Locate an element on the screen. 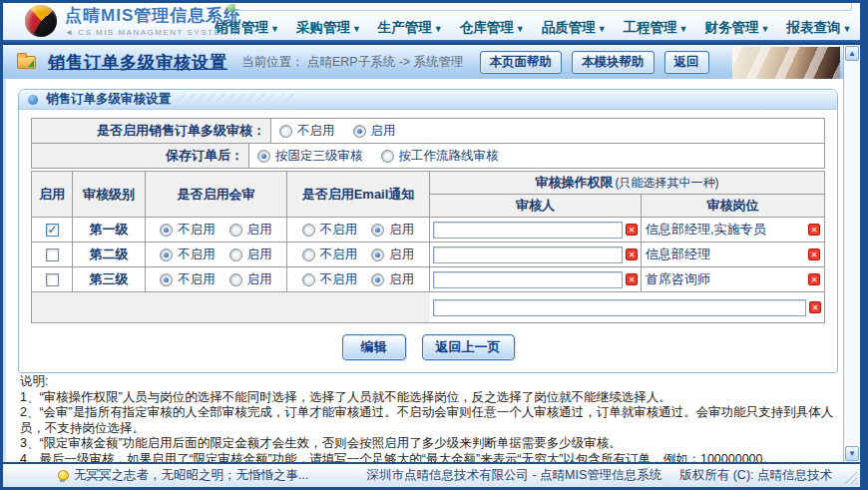  row2-enable-checkbox is located at coordinates (52, 255).